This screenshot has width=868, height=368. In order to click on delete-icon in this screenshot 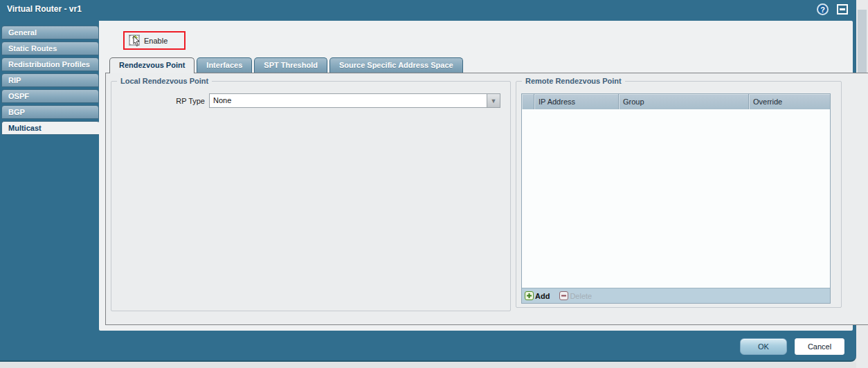, I will do `click(563, 296)`.